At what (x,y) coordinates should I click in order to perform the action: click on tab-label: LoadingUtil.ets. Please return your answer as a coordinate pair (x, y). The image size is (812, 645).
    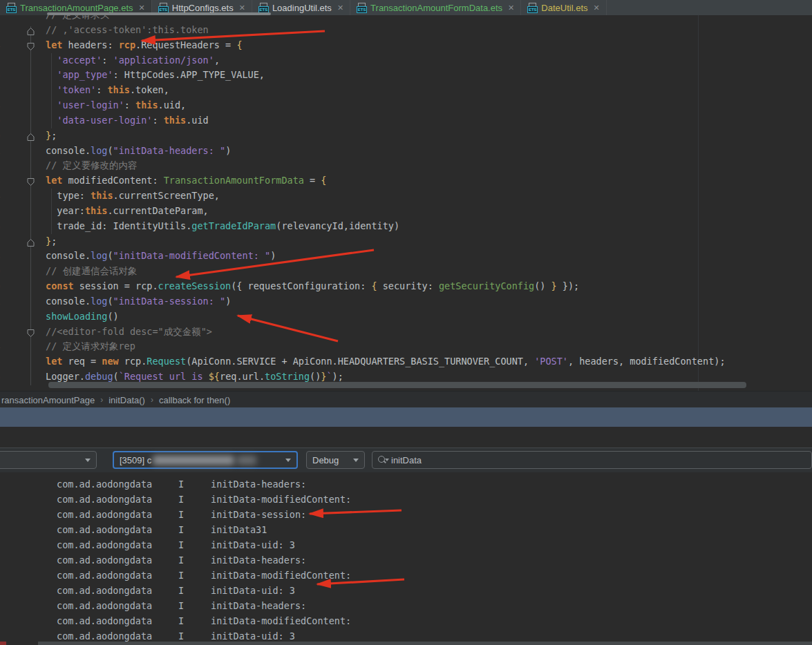
    Looking at the image, I should click on (302, 8).